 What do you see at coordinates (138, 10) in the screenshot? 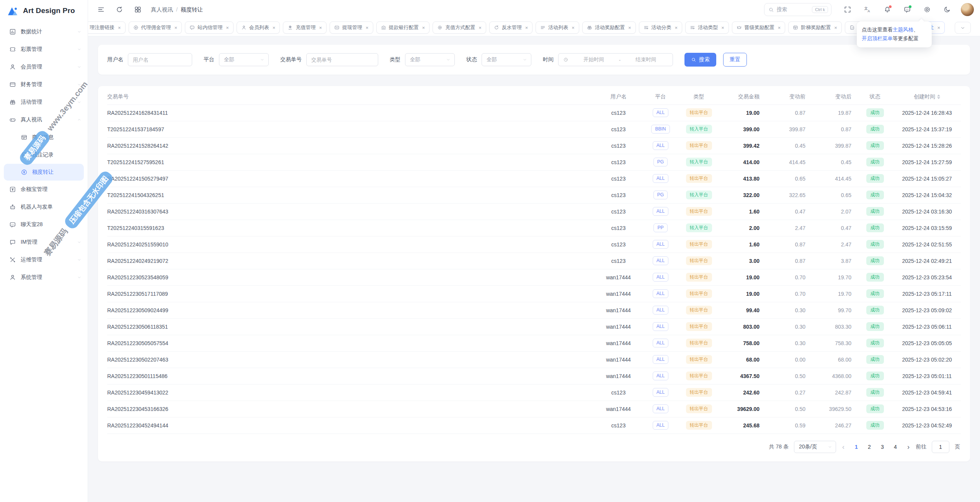
I see `apps-grid-icon` at bounding box center [138, 10].